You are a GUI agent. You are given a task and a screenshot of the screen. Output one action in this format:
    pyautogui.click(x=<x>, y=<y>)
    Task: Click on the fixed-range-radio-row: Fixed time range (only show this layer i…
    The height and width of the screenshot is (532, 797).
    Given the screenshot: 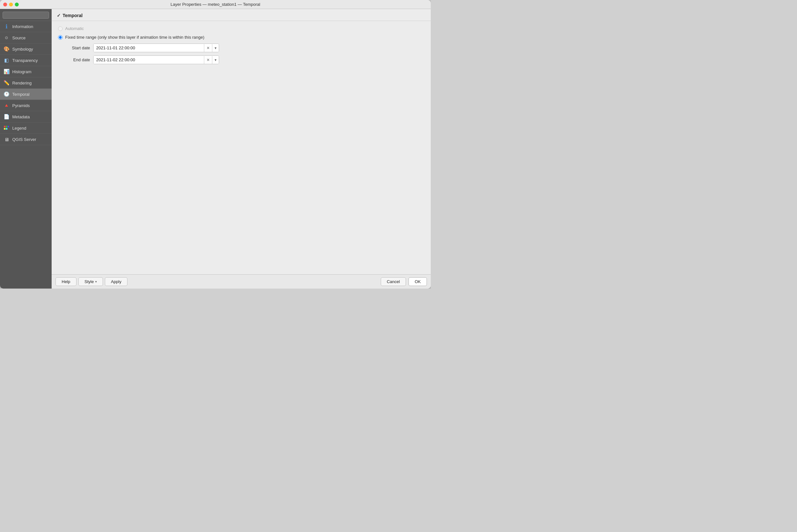 What is the action you would take?
    pyautogui.click(x=241, y=37)
    